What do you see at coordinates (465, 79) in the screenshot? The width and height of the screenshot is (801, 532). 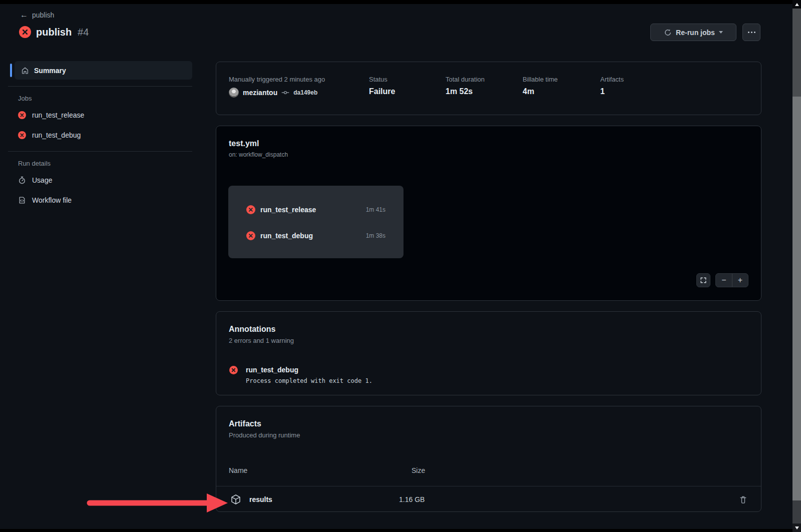 I see `stat-label: Total duration` at bounding box center [465, 79].